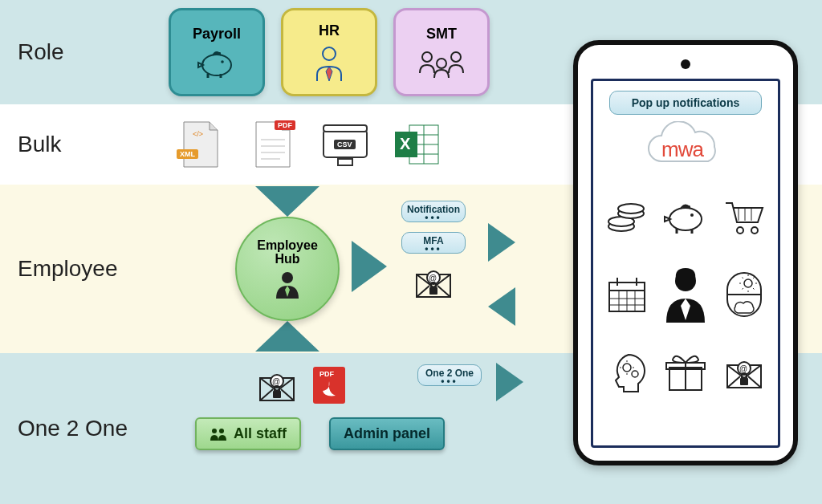 This screenshot has height=504, width=822. What do you see at coordinates (510, 382) in the screenshot?
I see `arrow-right-one2one-icon` at bounding box center [510, 382].